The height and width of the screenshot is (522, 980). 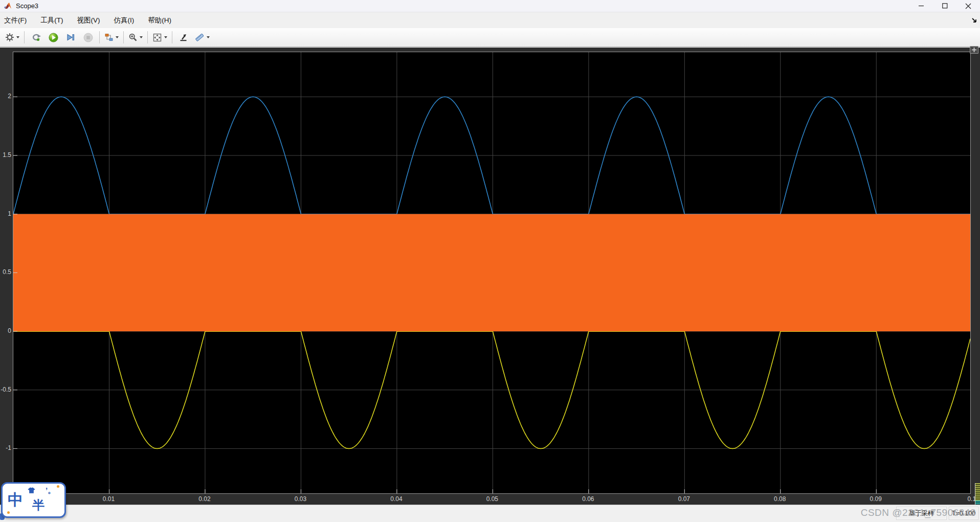 I want to click on toolbar, so click(x=490, y=38).